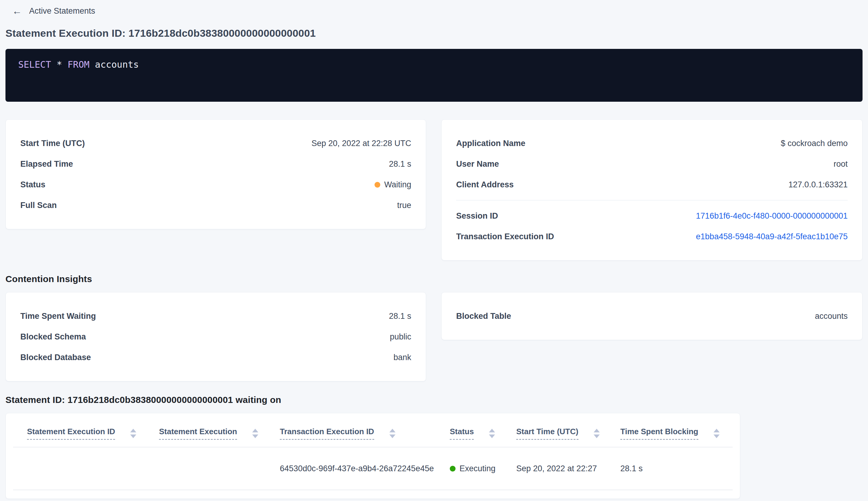  I want to click on start-time-value: Sep 20, 2022 at 22:28 UTC, so click(361, 143).